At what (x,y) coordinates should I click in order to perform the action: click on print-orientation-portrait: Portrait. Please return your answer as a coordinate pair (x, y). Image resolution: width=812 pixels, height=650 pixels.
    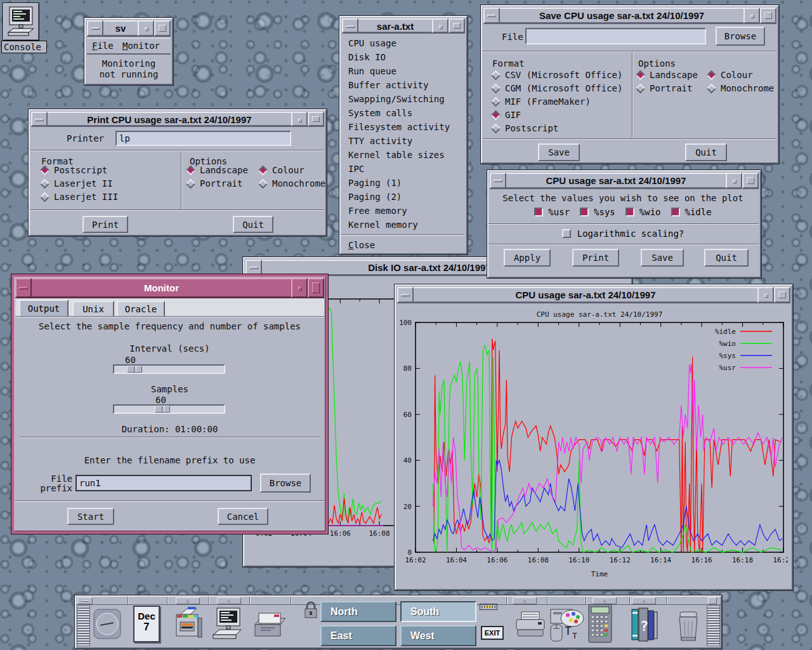
    Looking at the image, I should click on (214, 183).